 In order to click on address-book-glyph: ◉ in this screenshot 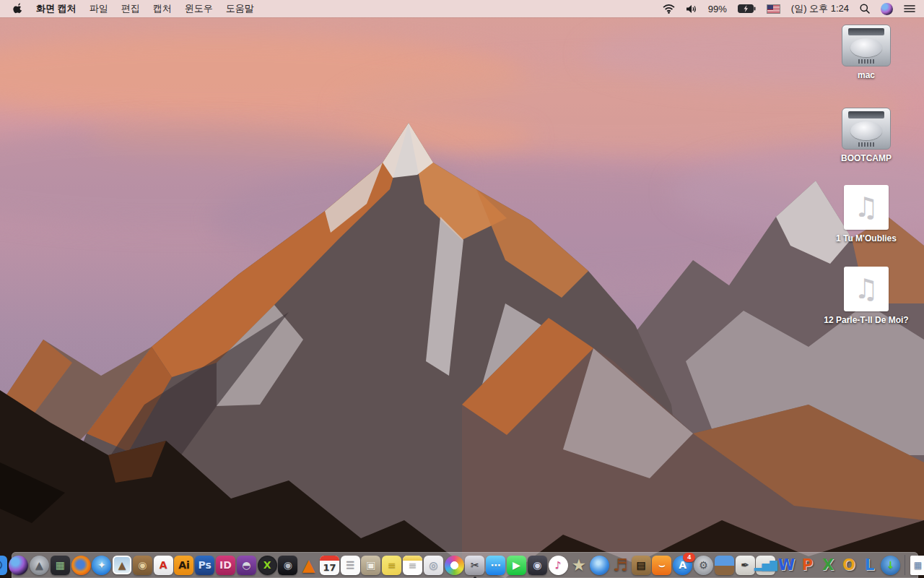, I will do `click(142, 565)`.